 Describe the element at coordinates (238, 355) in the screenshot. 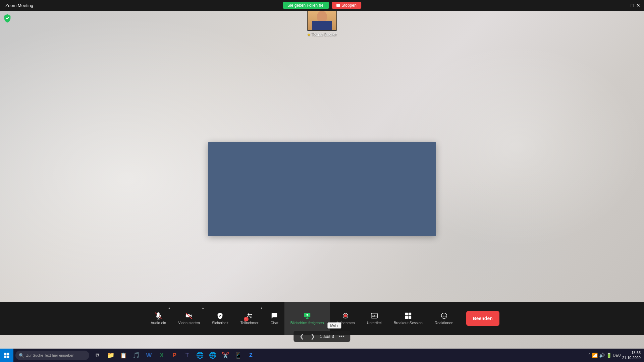

I see `taskbar-app-phone: 📱` at that location.